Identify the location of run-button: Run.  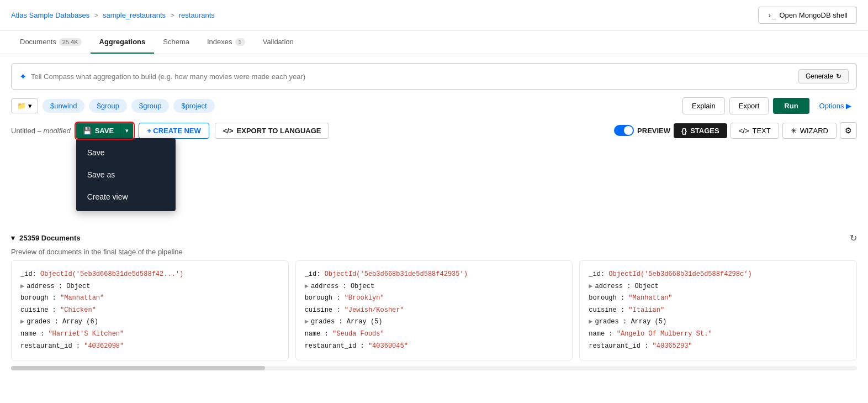
(791, 106).